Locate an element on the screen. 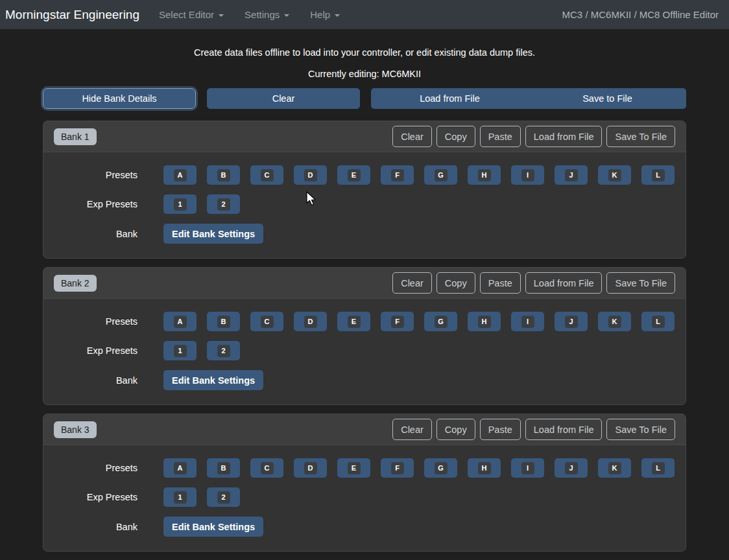 The width and height of the screenshot is (729, 560). save-to-file-button: Save to File is located at coordinates (607, 99).